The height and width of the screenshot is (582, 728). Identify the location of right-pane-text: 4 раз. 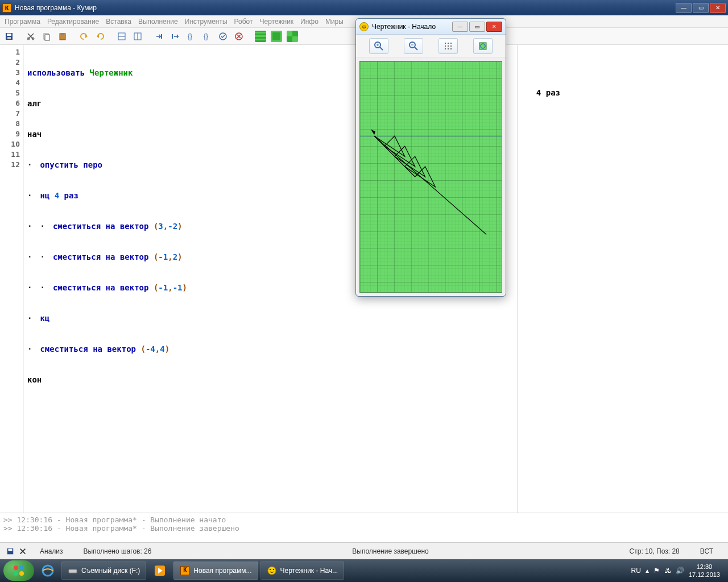
(548, 93).